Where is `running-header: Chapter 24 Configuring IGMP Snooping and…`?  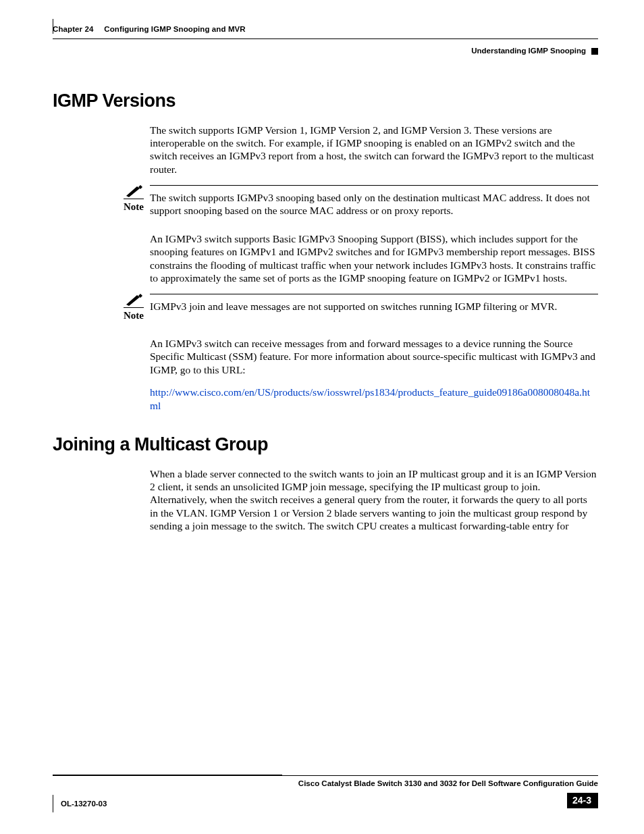
running-header: Chapter 24 Configuring IGMP Snooping and… is located at coordinates (325, 28).